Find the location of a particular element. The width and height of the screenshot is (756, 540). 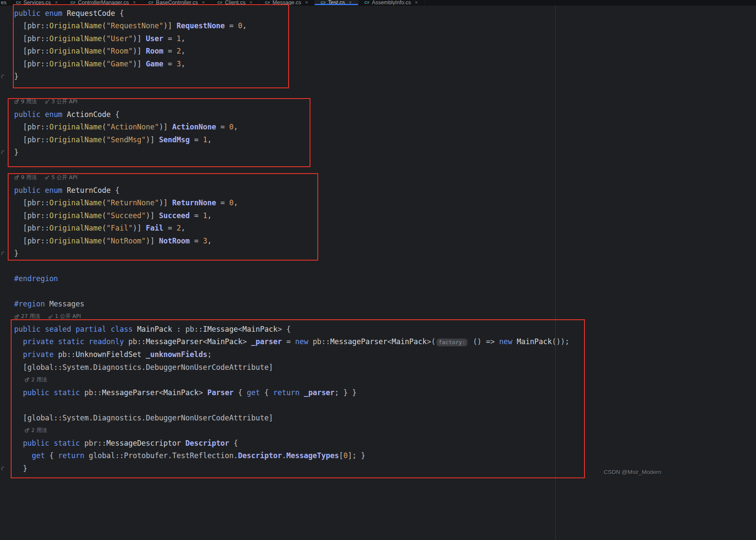

tab-basecontroller-cs: C#BaseController.cs✕ is located at coordinates (177, 3).